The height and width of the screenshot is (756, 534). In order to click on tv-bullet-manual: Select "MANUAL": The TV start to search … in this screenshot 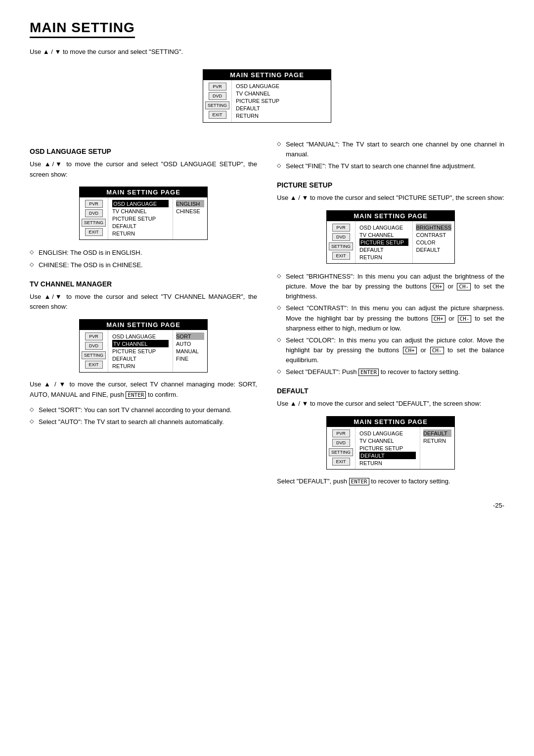, I will do `click(391, 149)`.